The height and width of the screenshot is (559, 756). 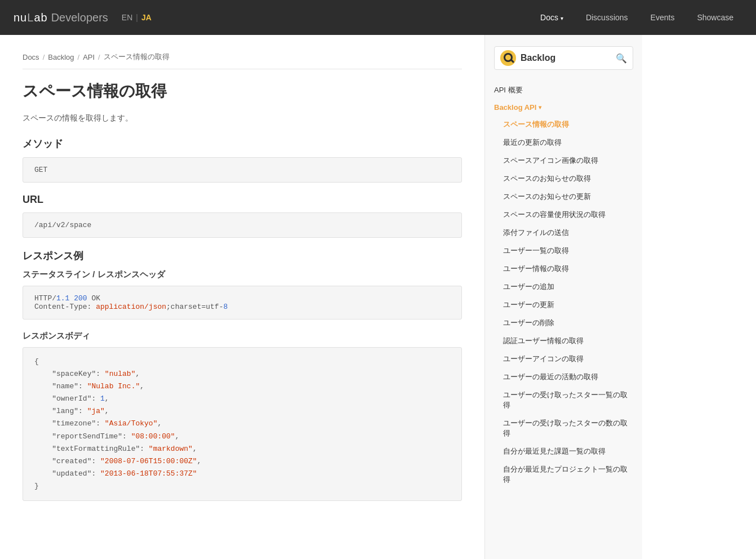 I want to click on json-open-brace: {, so click(x=242, y=362).